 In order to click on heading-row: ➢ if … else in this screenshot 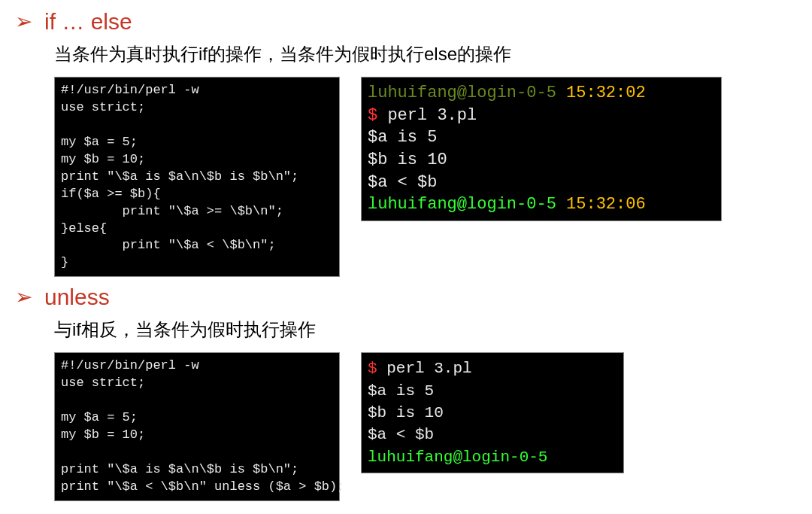, I will do `click(406, 22)`.